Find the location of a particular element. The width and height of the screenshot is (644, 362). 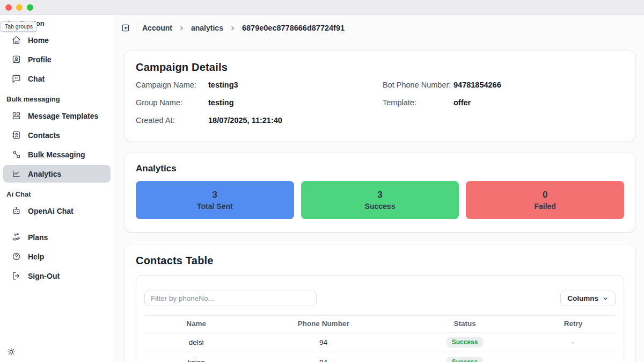

sidebar-toggle-button is located at coordinates (126, 28).